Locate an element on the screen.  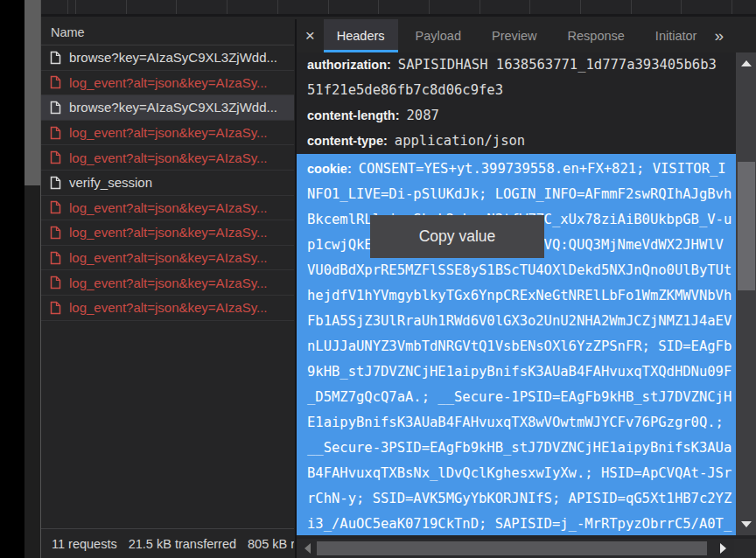
tab-headers: Headers is located at coordinates (360, 36).